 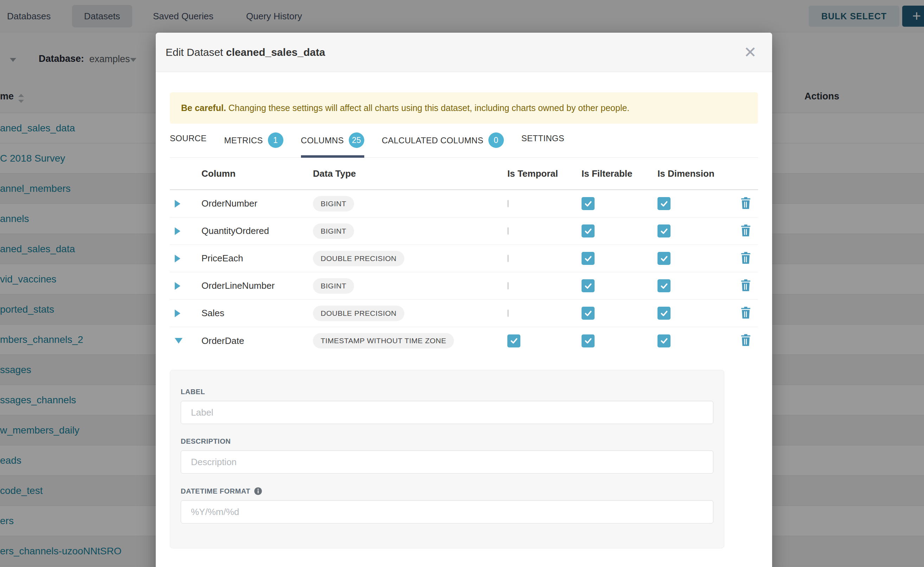 What do you see at coordinates (257, 314) in the screenshot?
I see `column-name: Sales` at bounding box center [257, 314].